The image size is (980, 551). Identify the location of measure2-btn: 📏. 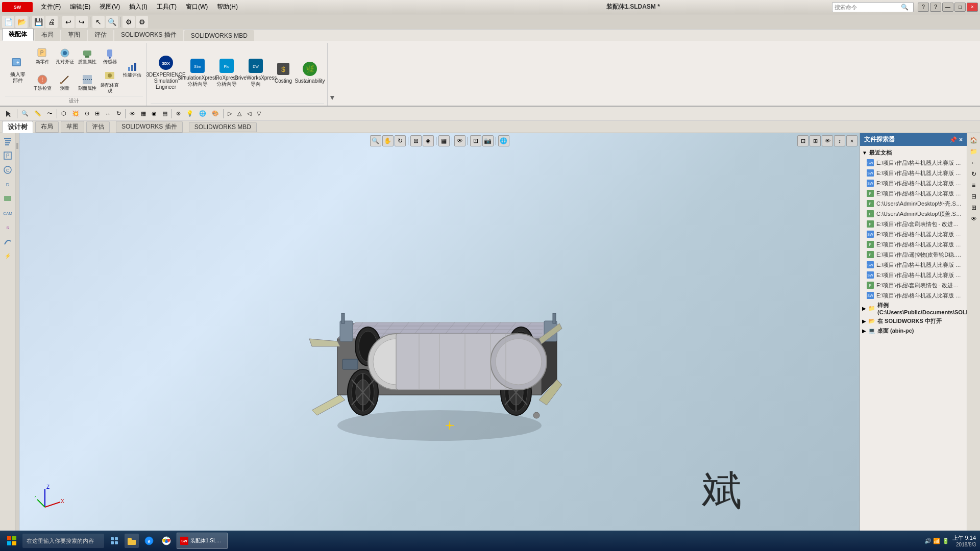
(38, 114).